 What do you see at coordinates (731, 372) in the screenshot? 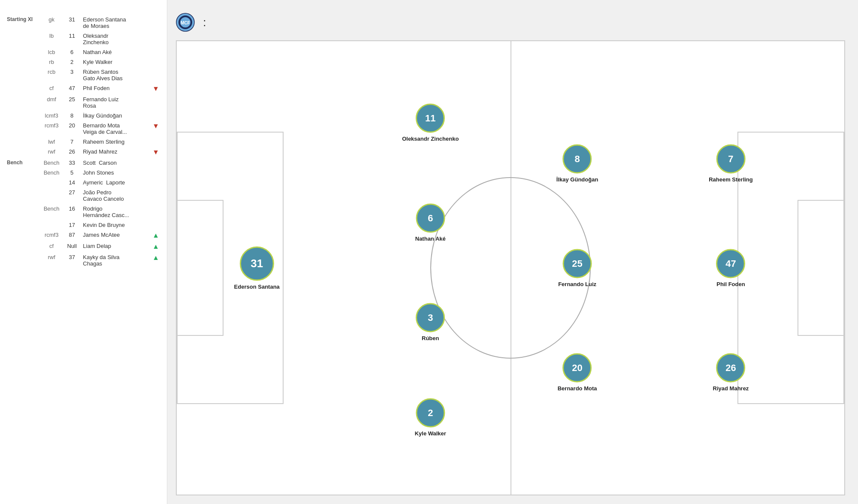
I see `player-node-rwf: 26Riyad Mahrez` at bounding box center [731, 372].